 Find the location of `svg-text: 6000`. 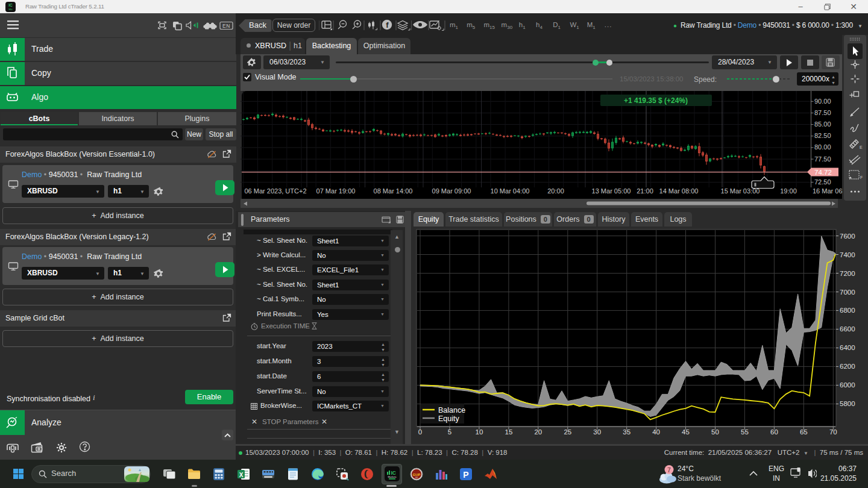

svg-text: 6000 is located at coordinates (848, 385).